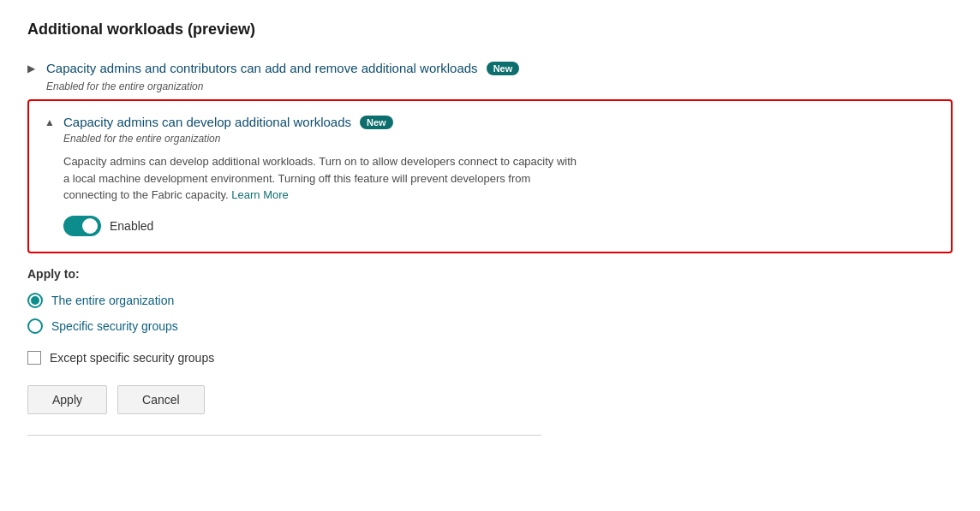  Describe the element at coordinates (499, 139) in the screenshot. I see `section-2-subtitle: Enabled for the entire organization` at that location.